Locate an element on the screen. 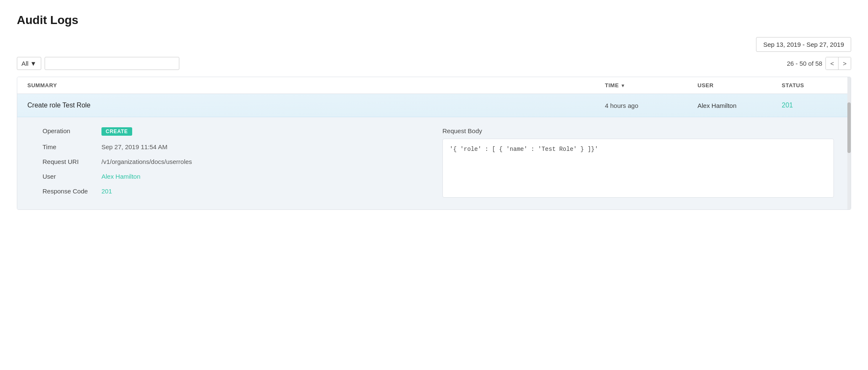 This screenshot has width=868, height=370. table-row: Create role Test Role 4 hours ago Alex H… is located at coordinates (434, 105).